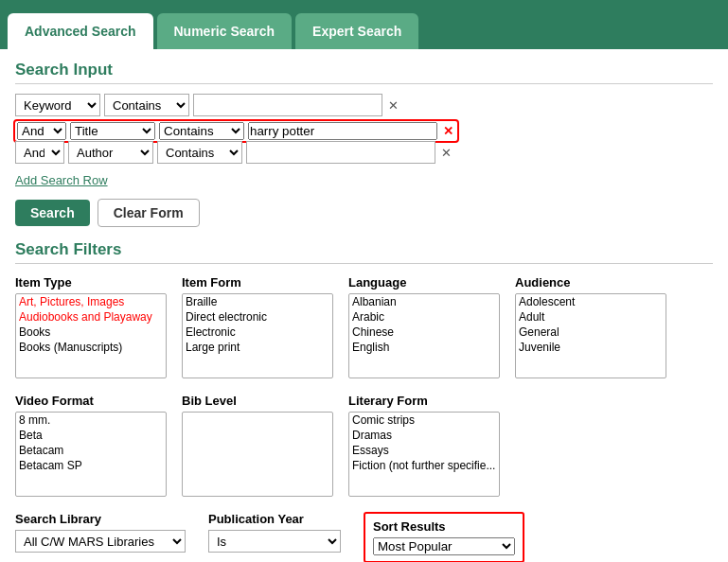 This screenshot has width=728, height=562. I want to click on cond-select-2: Contains, so click(202, 131).